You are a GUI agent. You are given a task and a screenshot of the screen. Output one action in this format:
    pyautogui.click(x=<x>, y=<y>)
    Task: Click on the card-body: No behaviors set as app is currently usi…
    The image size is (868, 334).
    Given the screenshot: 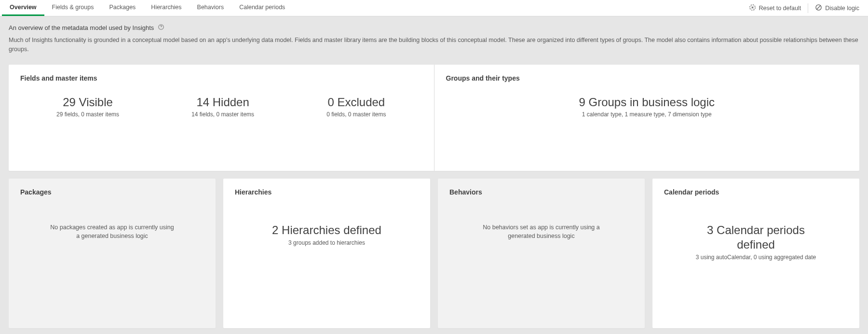 What is the action you would take?
    pyautogui.click(x=541, y=264)
    